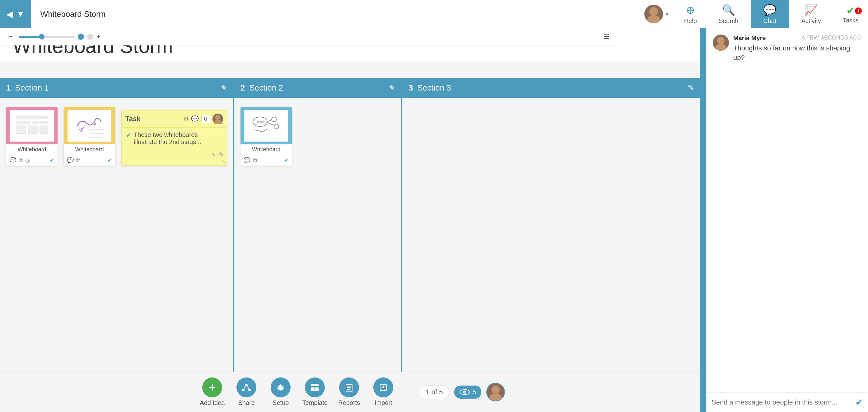  What do you see at coordinates (32, 126) in the screenshot?
I see `card-s1-1-inner` at bounding box center [32, 126].